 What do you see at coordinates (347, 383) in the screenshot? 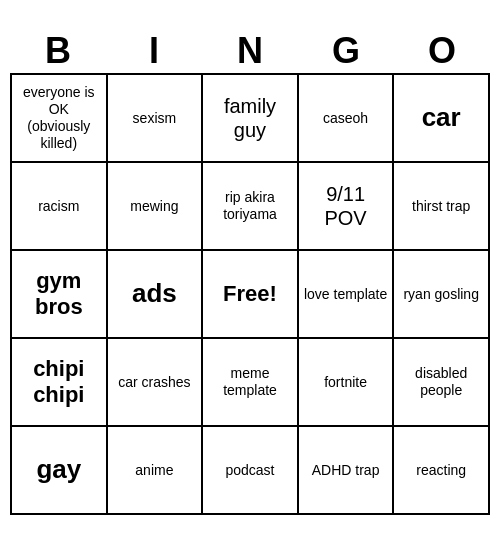
I see `bingo-cell-3-3: fortnite` at bounding box center [347, 383].